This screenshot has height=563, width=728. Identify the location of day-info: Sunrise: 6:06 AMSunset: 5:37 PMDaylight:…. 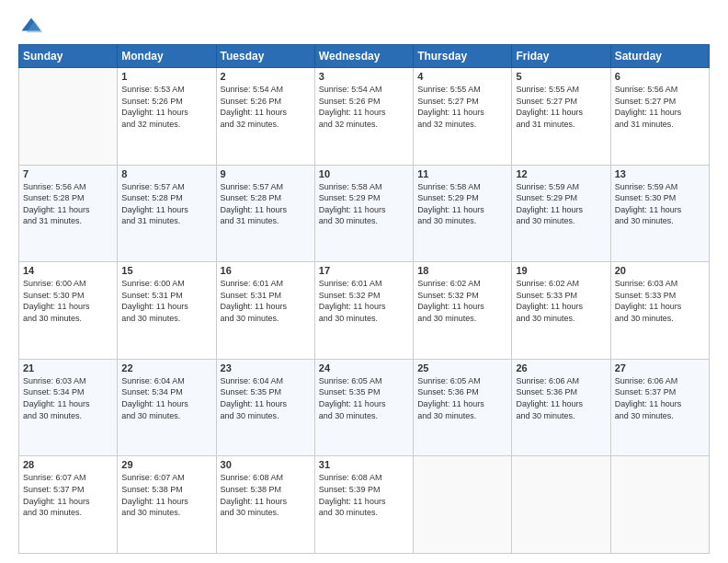
(660, 398).